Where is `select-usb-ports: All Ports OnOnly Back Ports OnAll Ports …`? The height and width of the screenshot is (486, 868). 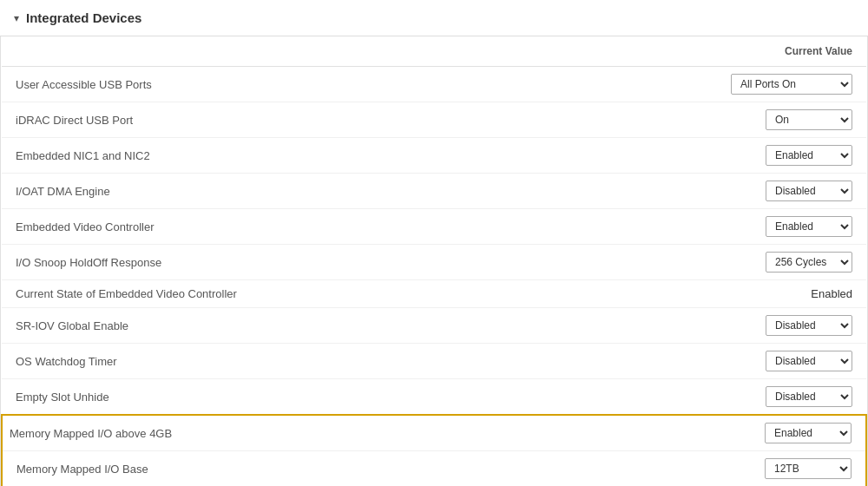 select-usb-ports: All Ports OnOnly Back Ports OnAll Ports … is located at coordinates (792, 84).